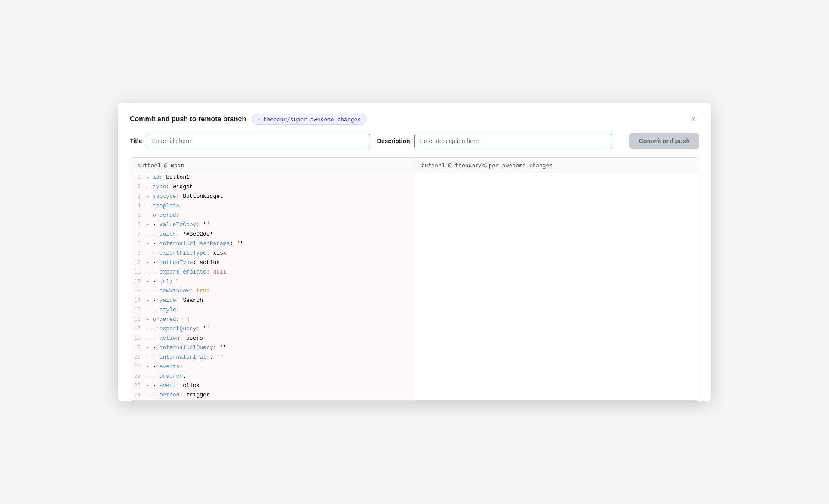  I want to click on title-row: Commit and push to remote branch ⑂ theod…, so click(248, 120).